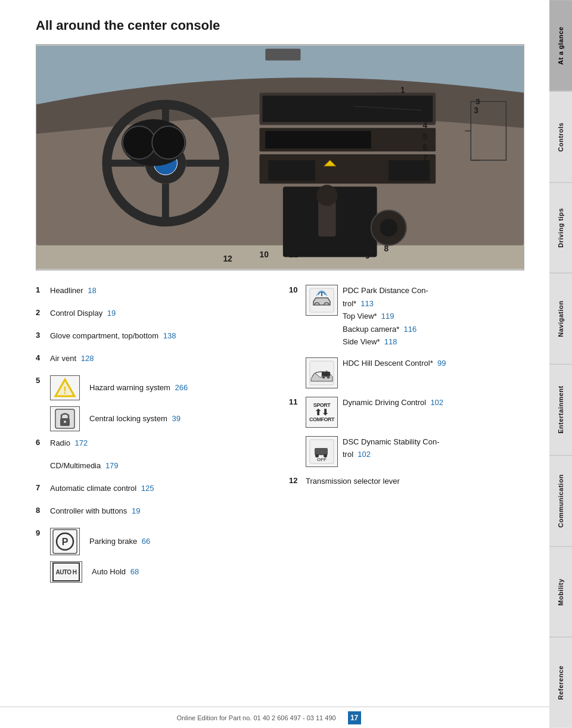 The image size is (572, 728). I want to click on svg-text: 11, so click(294, 255).